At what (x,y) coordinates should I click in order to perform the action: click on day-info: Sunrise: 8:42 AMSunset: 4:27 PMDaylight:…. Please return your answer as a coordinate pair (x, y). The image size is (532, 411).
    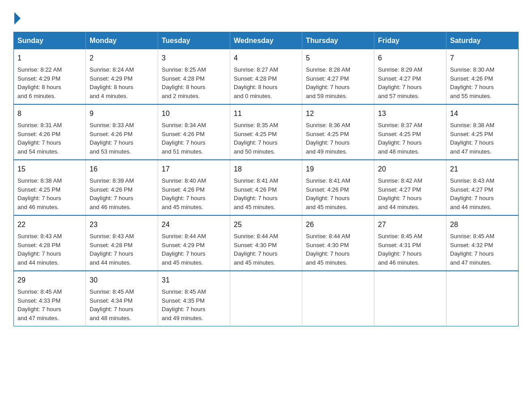
    Looking at the image, I should click on (400, 194).